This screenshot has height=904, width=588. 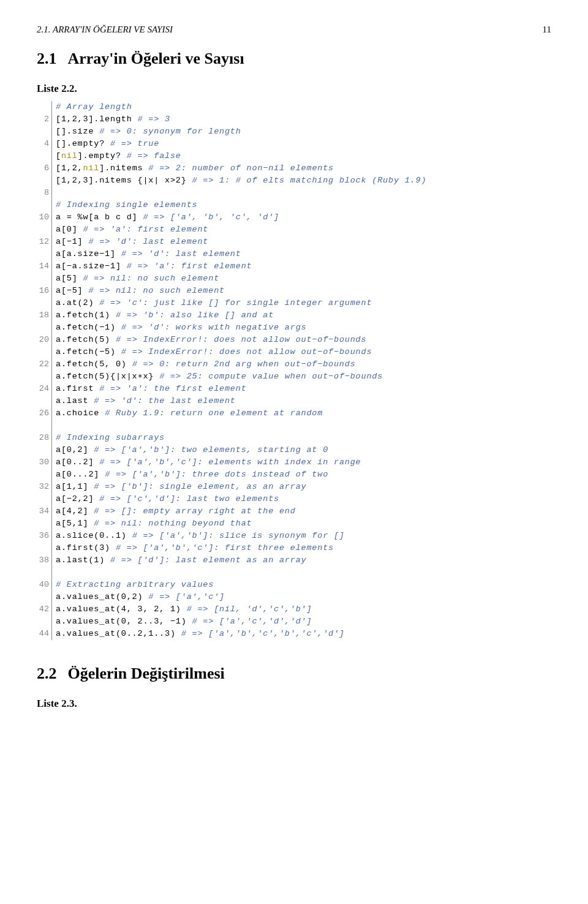 I want to click on page-number: 11, so click(x=547, y=29).